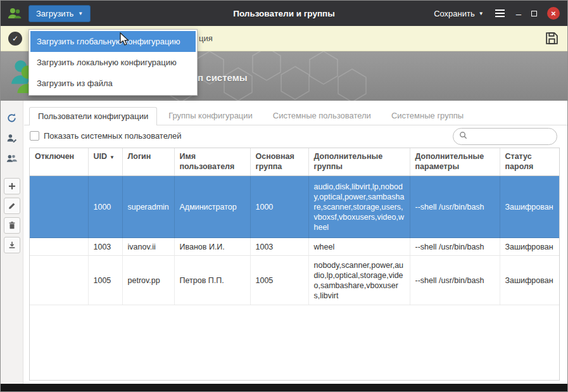  What do you see at coordinates (15, 39) in the screenshot?
I see `success-check-icon: ✓` at bounding box center [15, 39].